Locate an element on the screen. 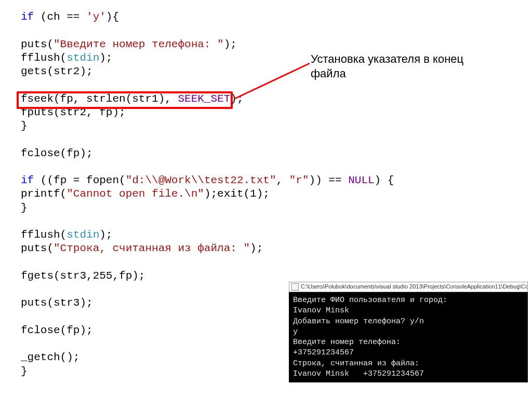 This screenshot has width=532, height=398. console-output: Введите ФИО пользователя и город: Ivanov… is located at coordinates (408, 337).